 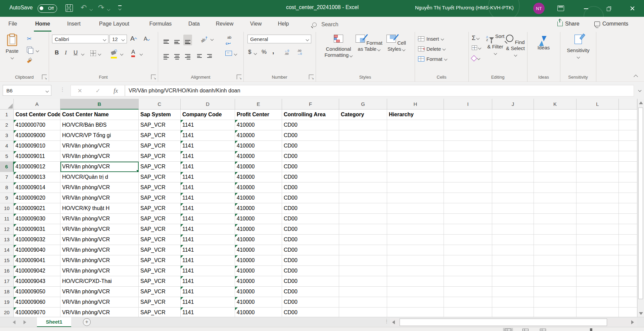 What do you see at coordinates (555, 240) in the screenshot?
I see `cell-K13` at bounding box center [555, 240].